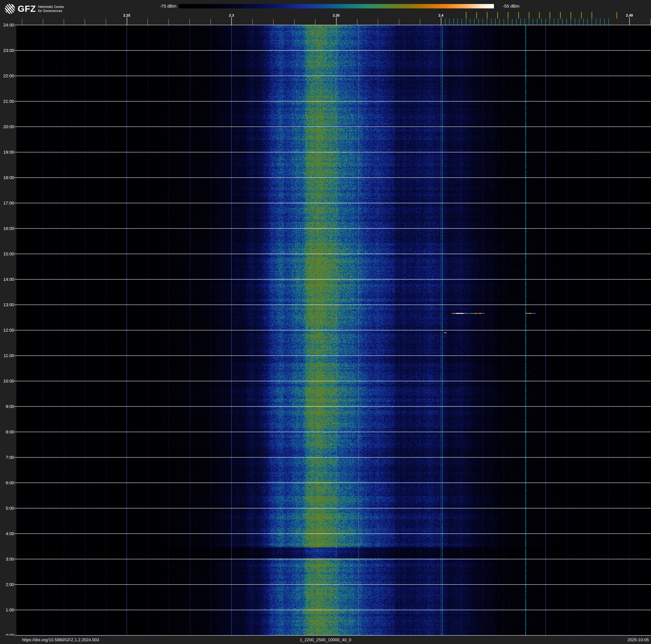 The image size is (651, 644). What do you see at coordinates (156, 6) in the screenshot?
I see `colorbar-min-label: -75 dBm` at bounding box center [156, 6].